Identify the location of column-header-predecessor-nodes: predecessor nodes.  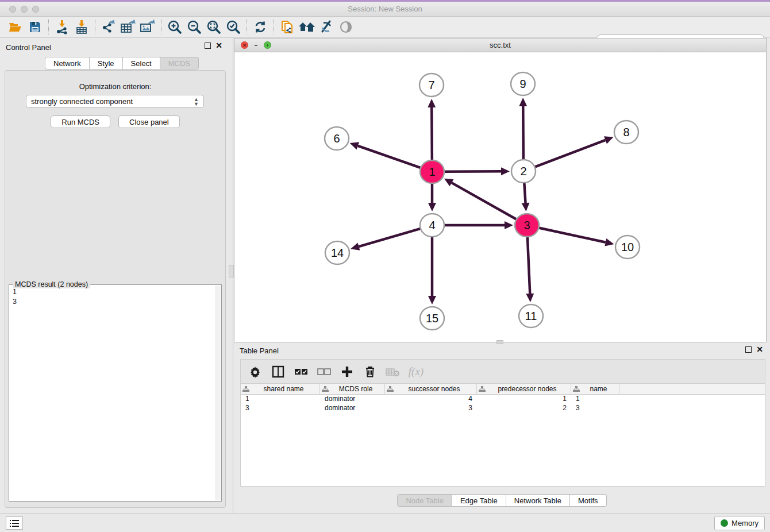
(524, 389).